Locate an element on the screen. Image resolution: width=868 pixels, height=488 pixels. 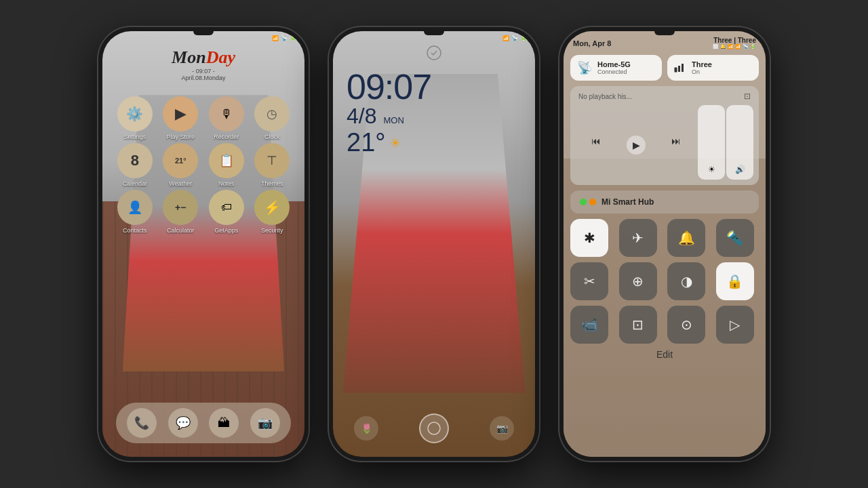
dock: 📞 💬 🏔 📷 is located at coordinates (203, 423).